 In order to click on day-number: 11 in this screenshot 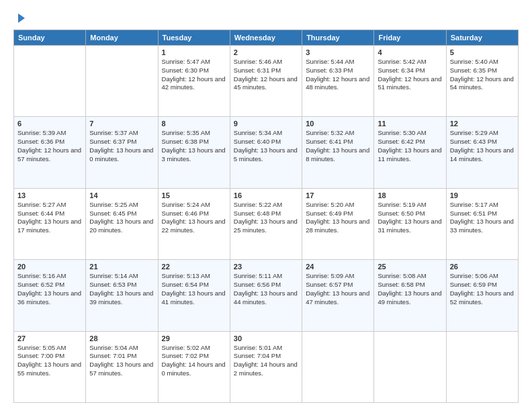, I will do `click(410, 124)`.